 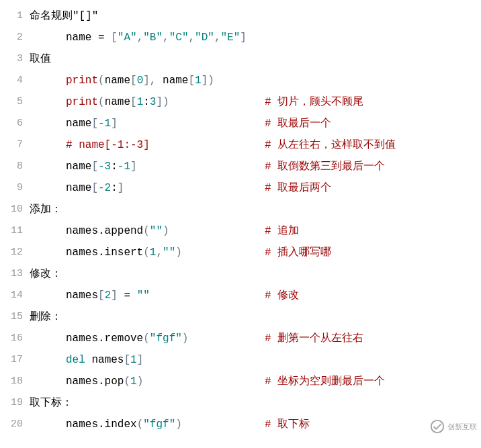 I want to click on code-line: 取下标：, so click(x=255, y=403).